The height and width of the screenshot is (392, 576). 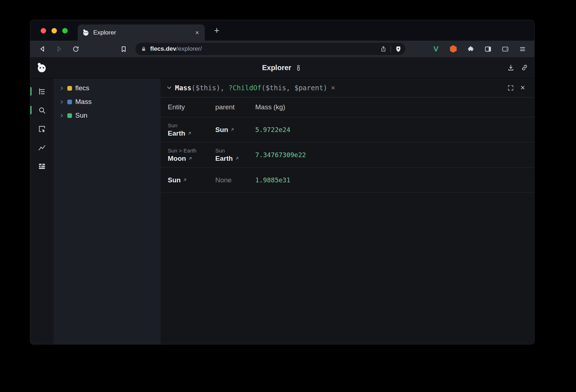 I want to click on bookmark-button, so click(x=123, y=49).